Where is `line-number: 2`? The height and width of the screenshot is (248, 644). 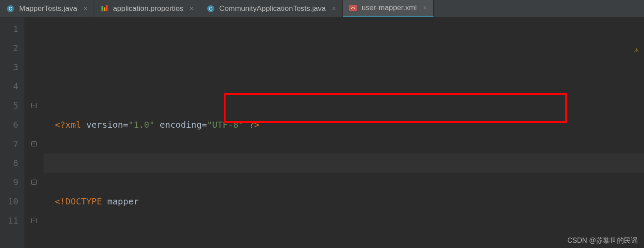 line-number: 2 is located at coordinates (9, 48).